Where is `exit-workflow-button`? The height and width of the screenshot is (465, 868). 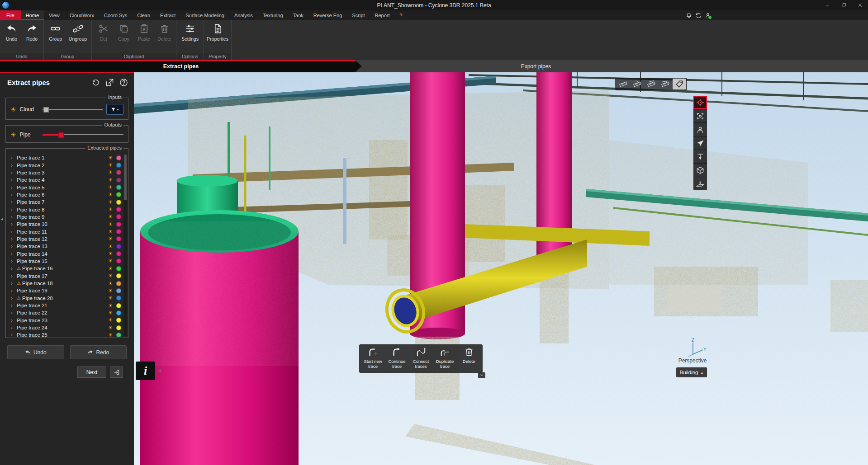 exit-workflow-button is located at coordinates (117, 372).